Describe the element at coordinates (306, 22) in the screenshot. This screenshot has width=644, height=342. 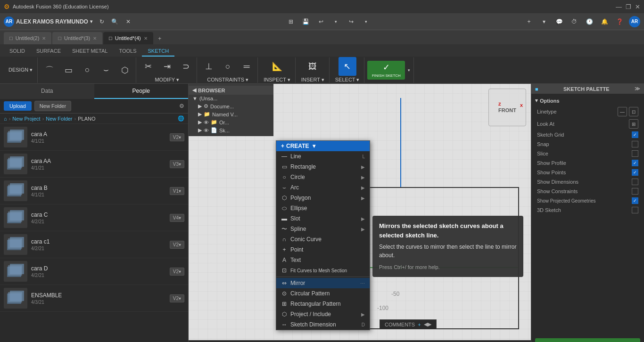
I see `save-button: 💾` at that location.